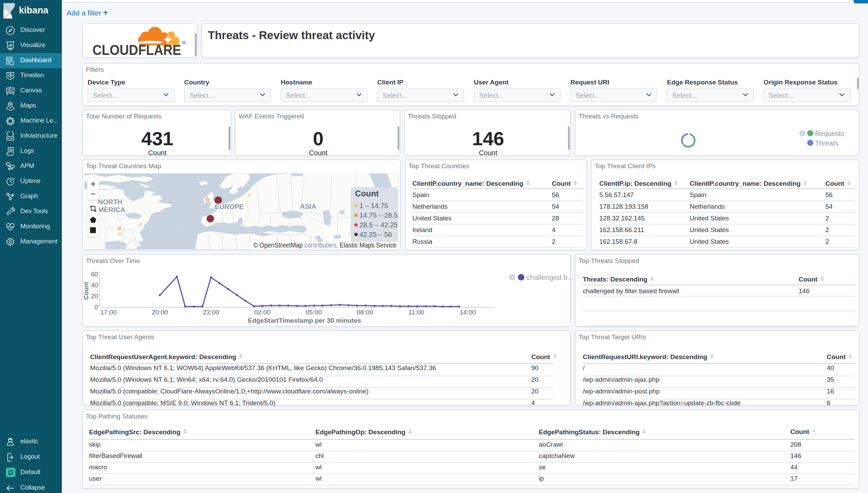  Describe the element at coordinates (416, 312) in the screenshot. I see `svg-text: 11:00` at that location.